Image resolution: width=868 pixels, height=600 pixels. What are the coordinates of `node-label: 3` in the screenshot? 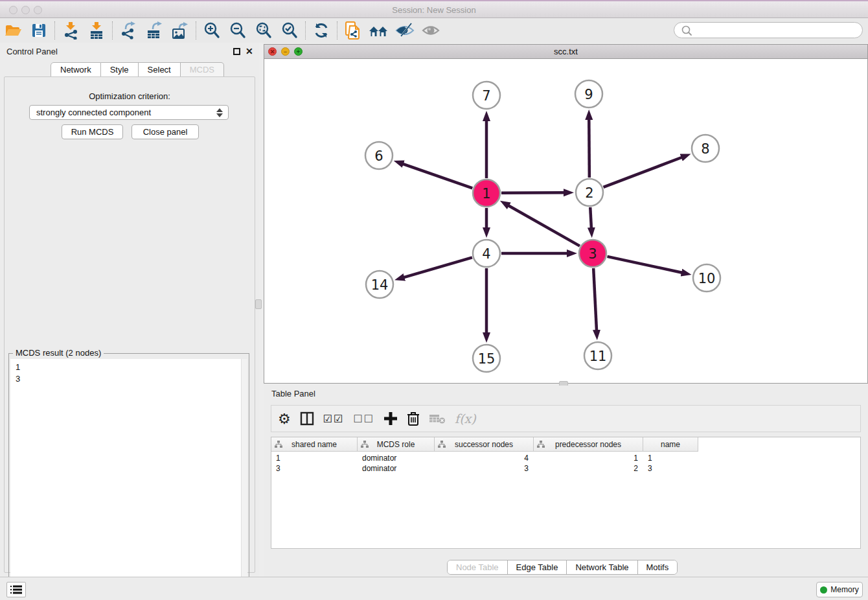 It's located at (592, 254).